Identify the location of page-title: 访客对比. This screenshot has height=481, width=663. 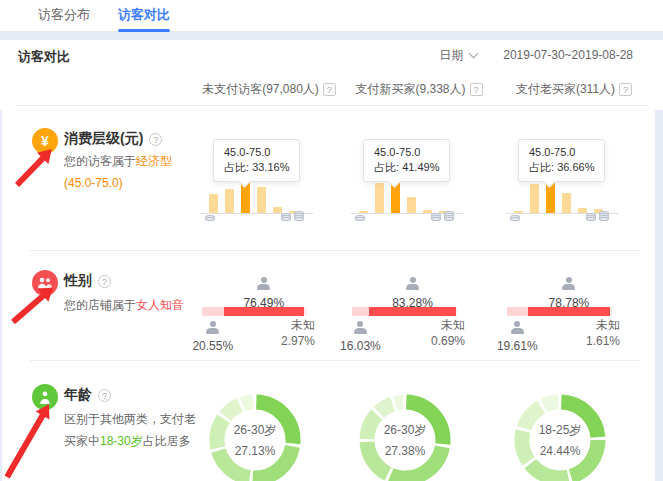
(44, 57).